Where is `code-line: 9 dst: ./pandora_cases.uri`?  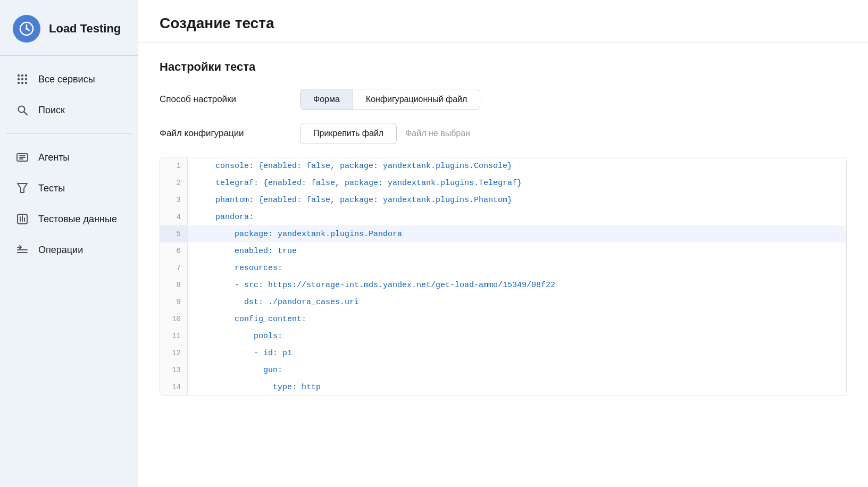 code-line: 9 dst: ./pandora_cases.uri is located at coordinates (503, 302).